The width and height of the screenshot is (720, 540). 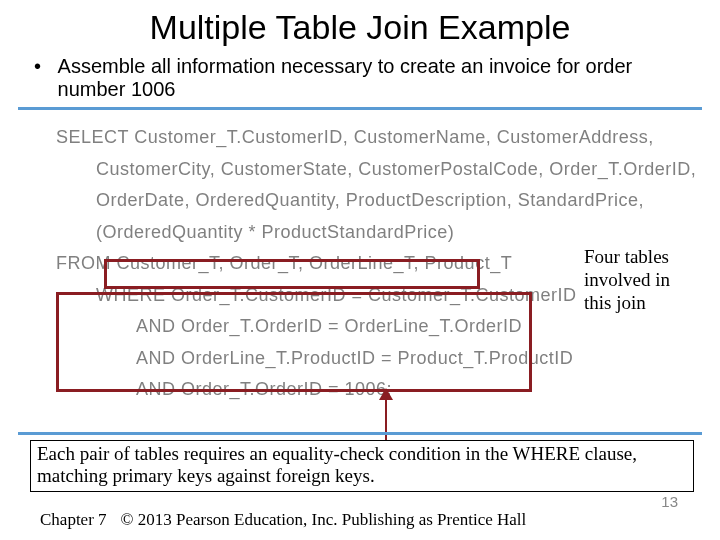 What do you see at coordinates (643, 280) in the screenshot?
I see `annotation-four-tables: Four tables involved in this join` at bounding box center [643, 280].